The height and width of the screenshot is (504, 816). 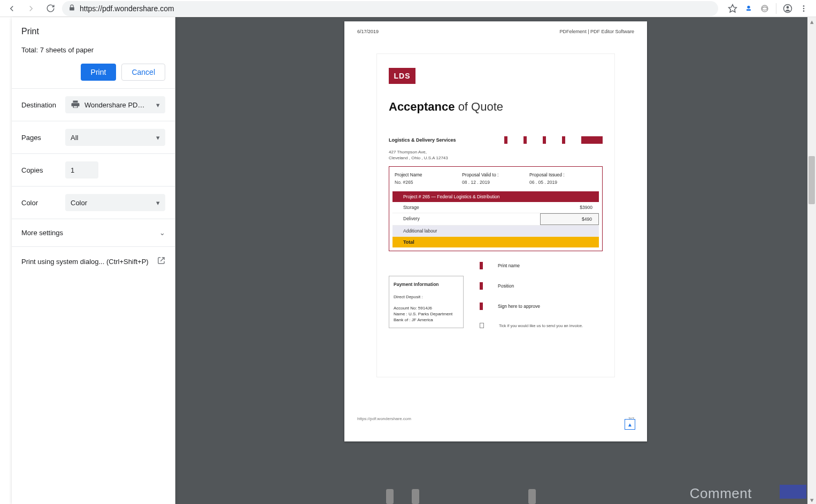 I want to click on system-dialog-link: Print using system dialog... (Ctrl+Shift…, so click(x=93, y=261).